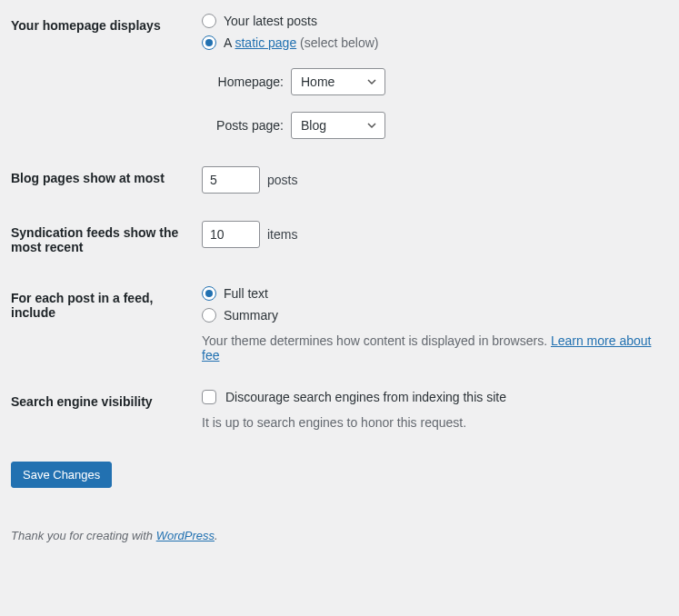 Image resolution: width=679 pixels, height=616 pixels. What do you see at coordinates (427, 348) in the screenshot?
I see `feed-include-description: Your theme determines how content is dis…` at bounding box center [427, 348].